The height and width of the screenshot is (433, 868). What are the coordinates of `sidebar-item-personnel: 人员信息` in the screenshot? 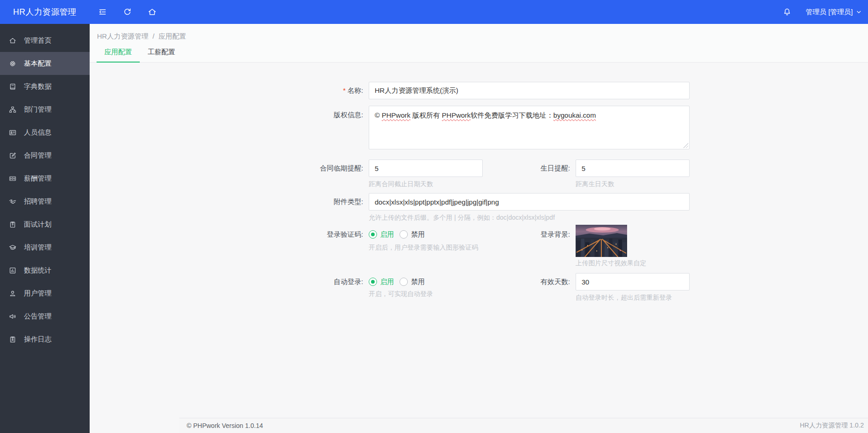 It's located at (45, 132).